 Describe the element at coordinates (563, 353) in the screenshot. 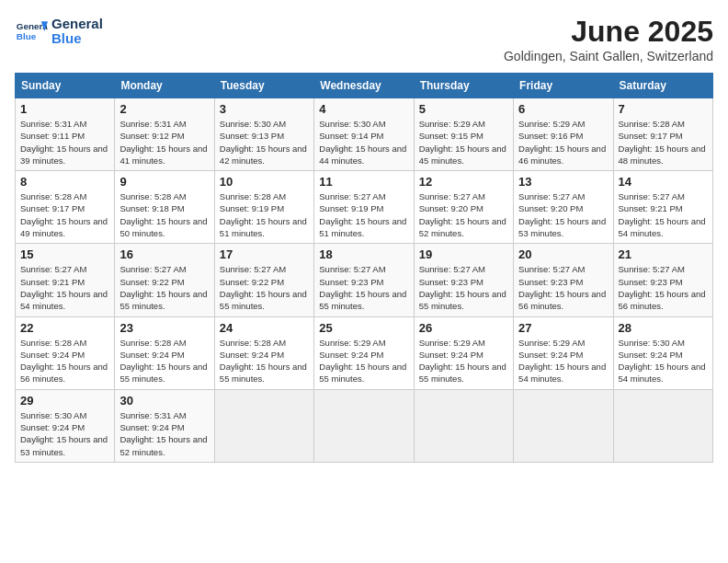

I see `calendar-cell: 27 Sunrise: 5:29 AMSunset: 9:24 PMDaylig…` at that location.